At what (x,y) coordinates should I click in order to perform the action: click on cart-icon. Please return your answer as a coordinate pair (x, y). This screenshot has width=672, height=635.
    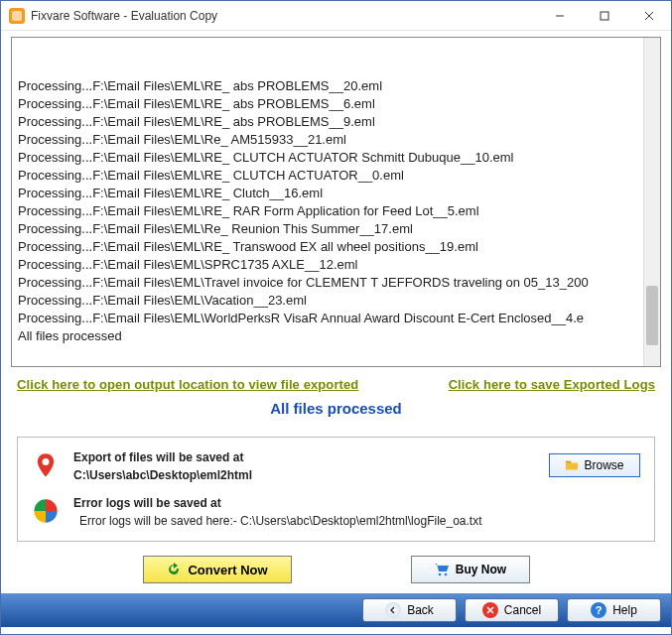
    Looking at the image, I should click on (442, 570).